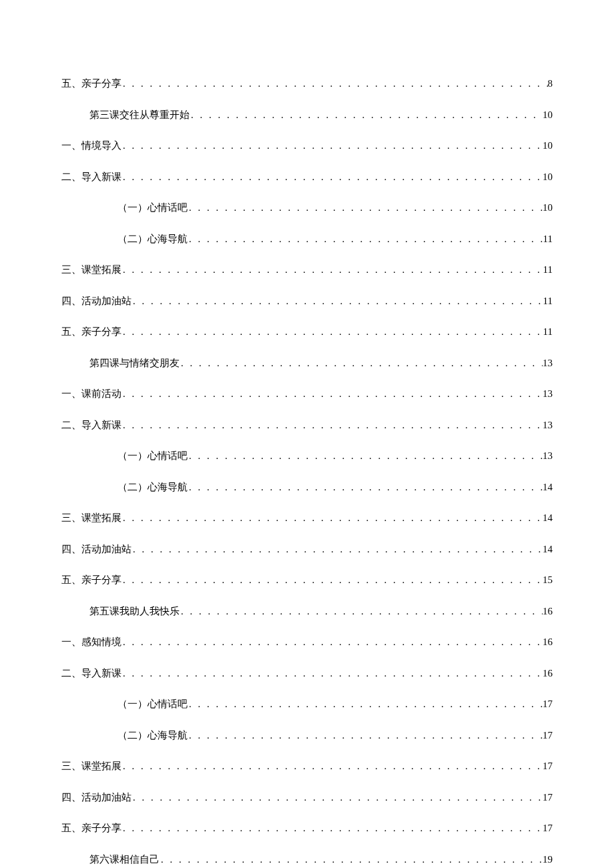 The height and width of the screenshot is (868, 614). I want to click on toc-entry-label: 一、感知情境, so click(91, 642).